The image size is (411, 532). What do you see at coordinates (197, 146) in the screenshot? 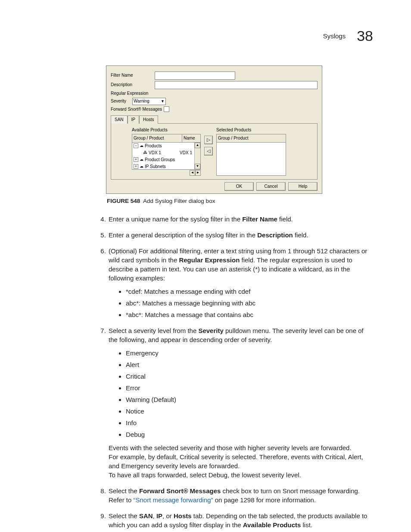
I see `scroll-up-icon: ▲` at bounding box center [197, 146].